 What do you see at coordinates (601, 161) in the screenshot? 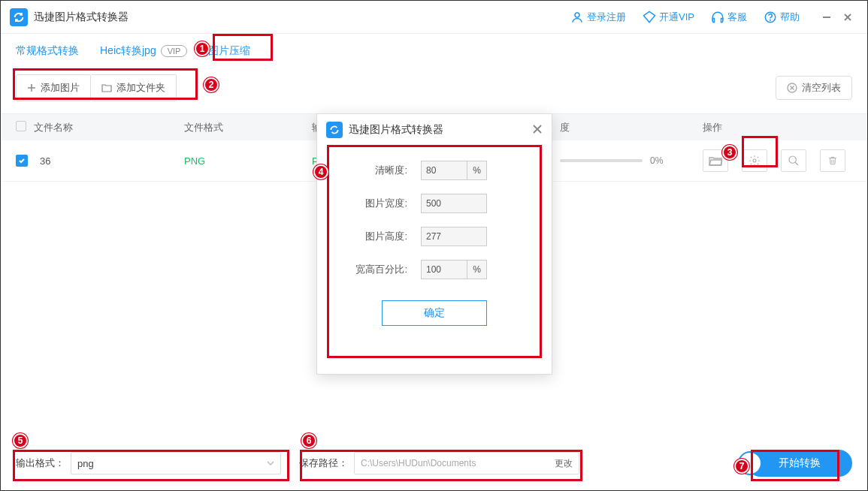
I see `progress-bar` at bounding box center [601, 161].